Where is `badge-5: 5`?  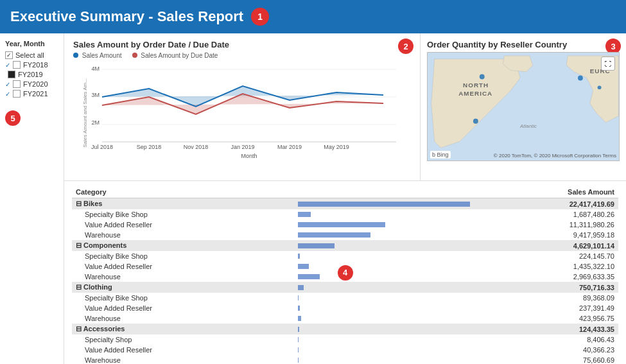
badge-5: 5 is located at coordinates (13, 118).